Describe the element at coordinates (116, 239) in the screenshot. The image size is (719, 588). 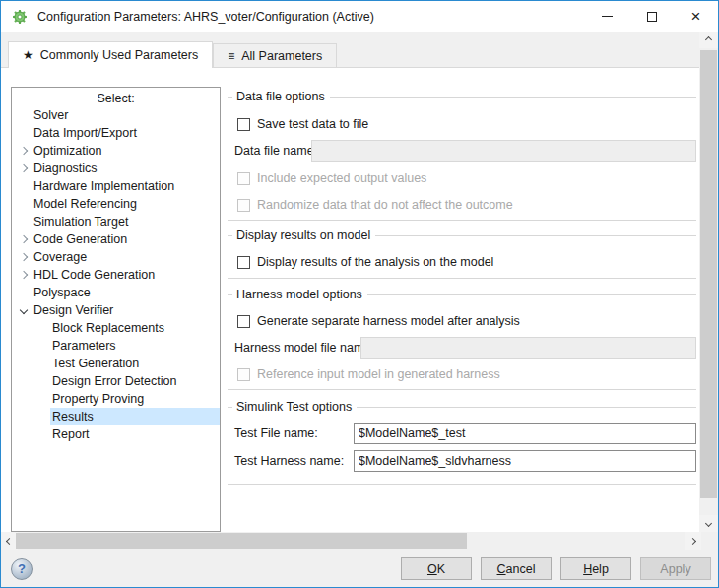
I see `sidebar-item-code-generation: Code Generation` at that location.